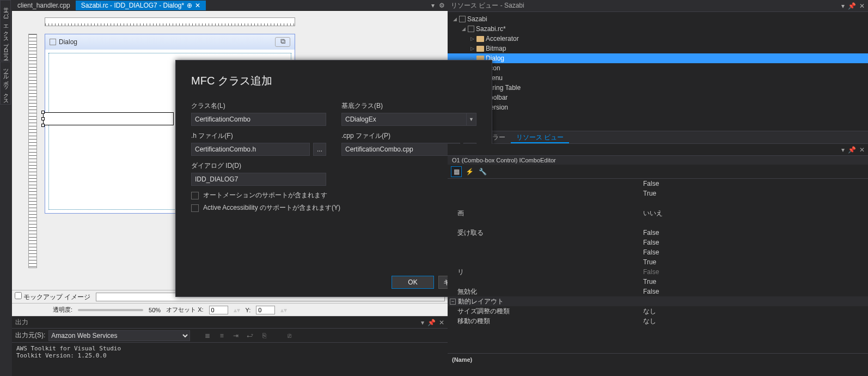 The width and height of the screenshot is (868, 376). What do you see at coordinates (658, 311) in the screenshot?
I see `prop-row: サイズ調整の種類なし` at bounding box center [658, 311].